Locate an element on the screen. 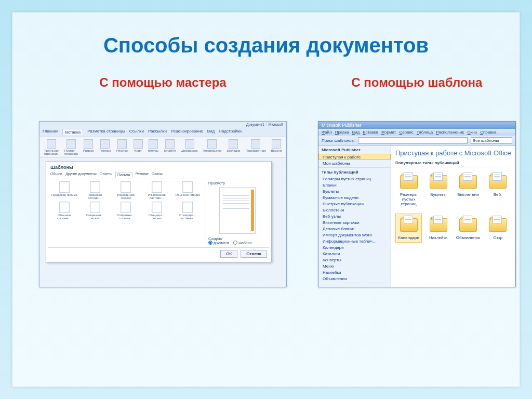 This screenshot has width=532, height=399. ribbon-button: Пустая страница is located at coordinates (71, 148).